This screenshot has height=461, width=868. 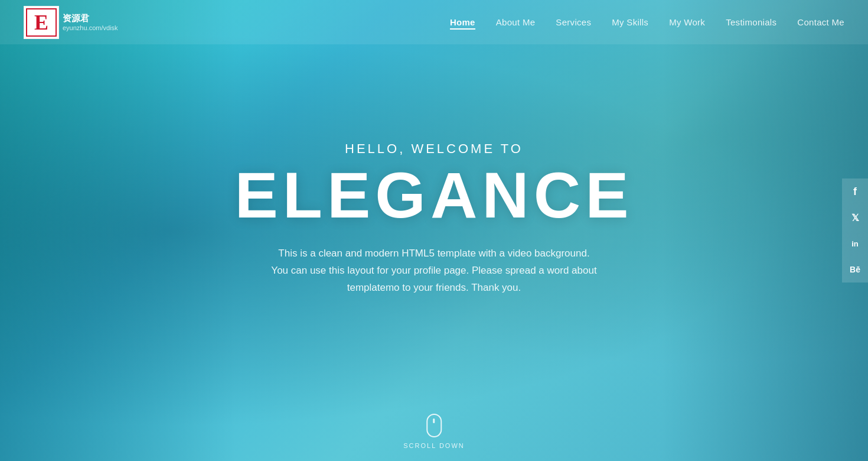 What do you see at coordinates (434, 431) in the screenshot?
I see `scroll-down: SCROLL DOWN` at bounding box center [434, 431].